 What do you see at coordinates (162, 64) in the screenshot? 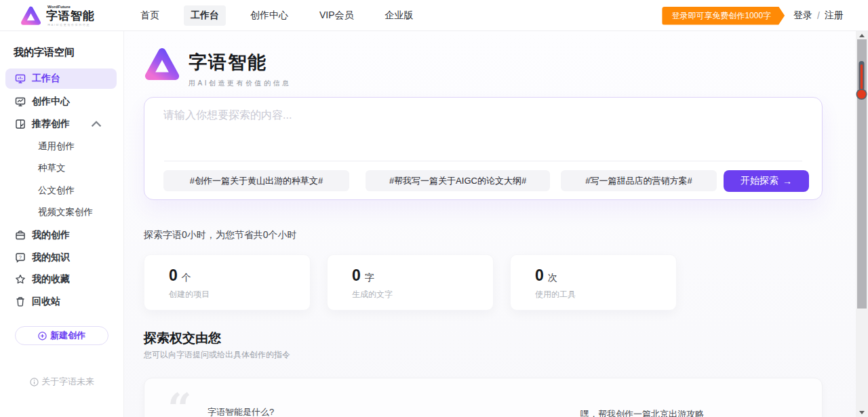
I see `hero-triangle-icon` at bounding box center [162, 64].